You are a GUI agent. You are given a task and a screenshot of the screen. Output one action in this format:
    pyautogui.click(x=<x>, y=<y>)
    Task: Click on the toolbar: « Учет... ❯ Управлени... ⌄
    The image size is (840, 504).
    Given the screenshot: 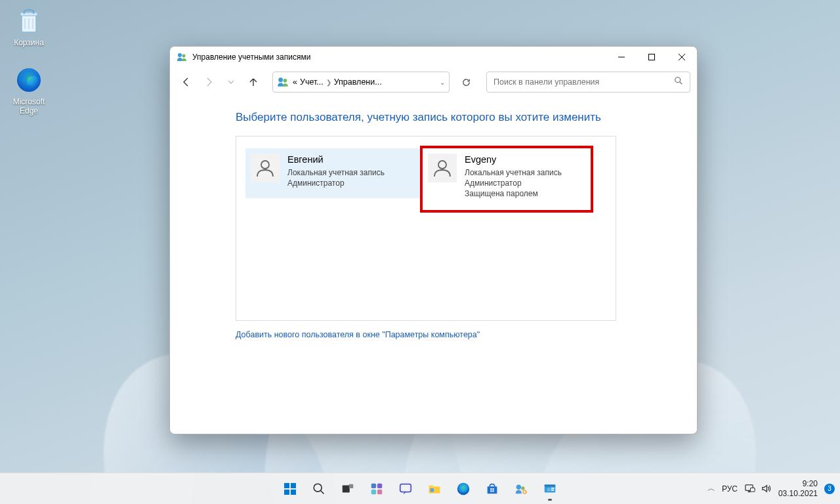 What is the action you would take?
    pyautogui.click(x=433, y=82)
    